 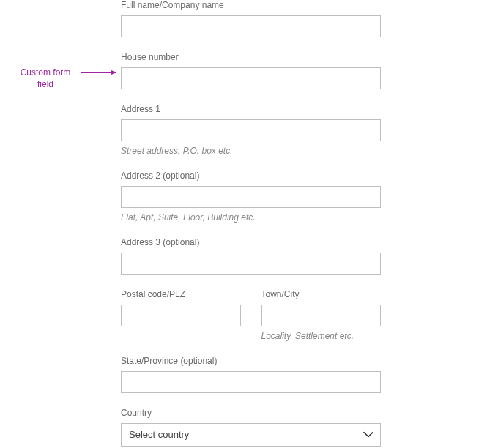 I want to click on field-group-town: Town/City Locality, Settlement etc., so click(x=322, y=315).